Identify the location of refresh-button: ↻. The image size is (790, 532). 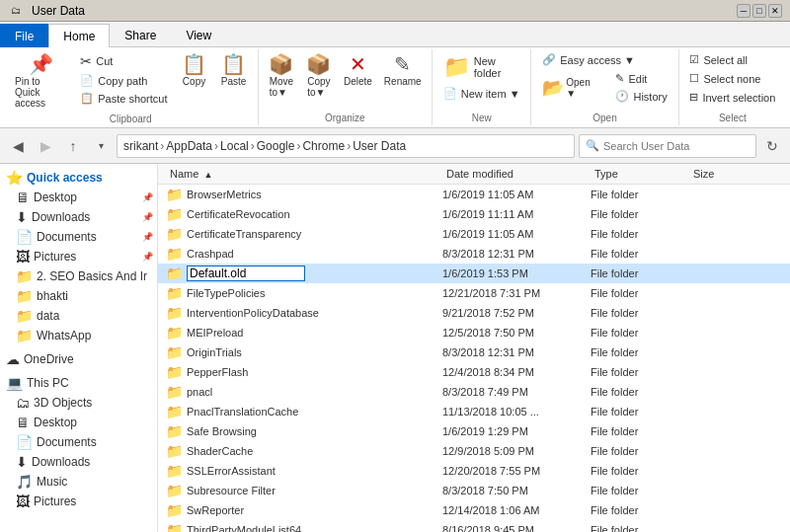
(772, 146).